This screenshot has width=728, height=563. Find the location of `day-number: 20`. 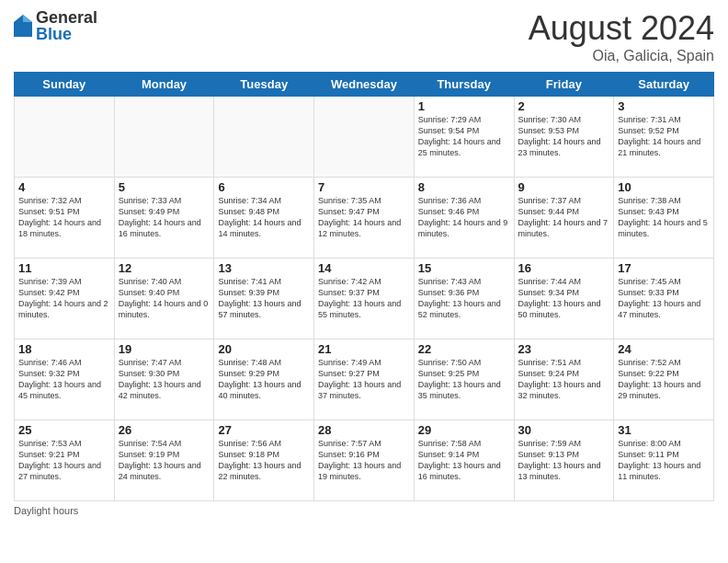

day-number: 20 is located at coordinates (264, 350).